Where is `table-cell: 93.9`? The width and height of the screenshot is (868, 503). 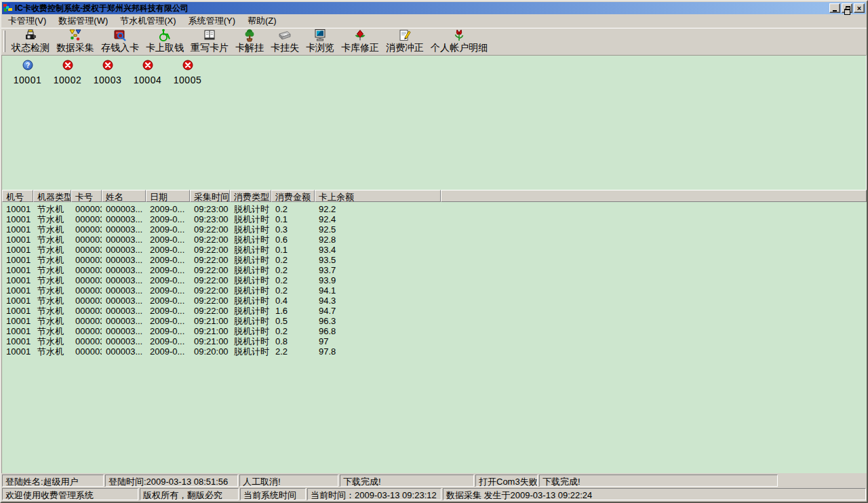
table-cell: 93.9 is located at coordinates (378, 281).